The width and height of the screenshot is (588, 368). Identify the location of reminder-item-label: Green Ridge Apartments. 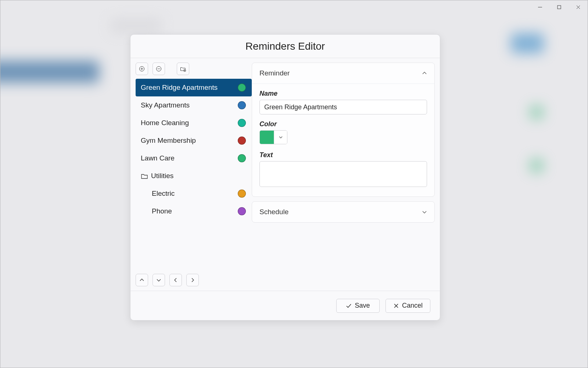
(189, 88).